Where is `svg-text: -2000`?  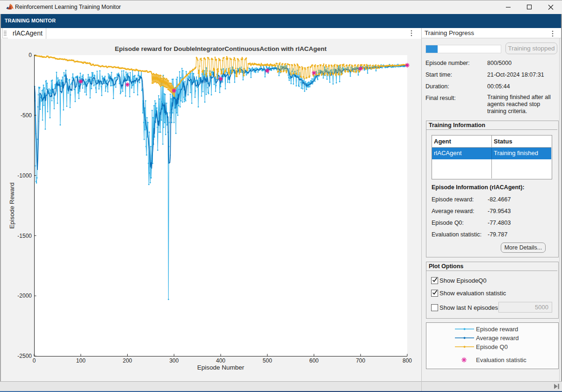
svg-text: -2000 is located at coordinates (24, 296).